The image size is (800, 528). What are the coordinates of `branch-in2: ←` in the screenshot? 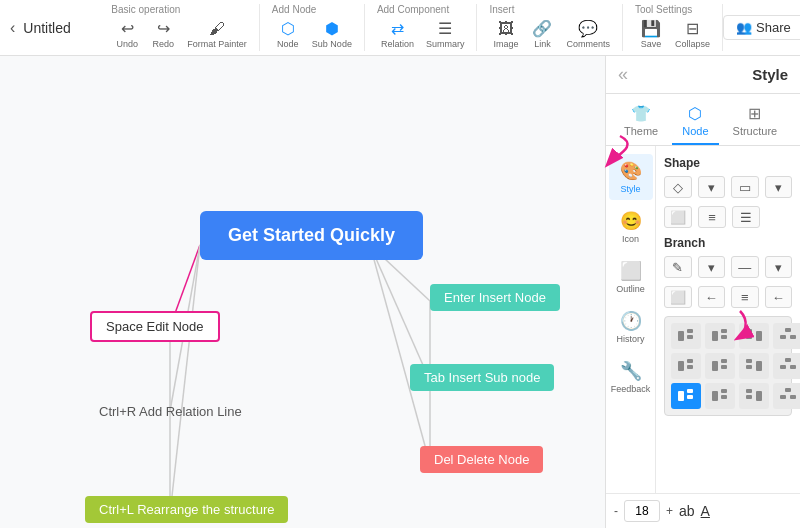 It's located at (779, 297).